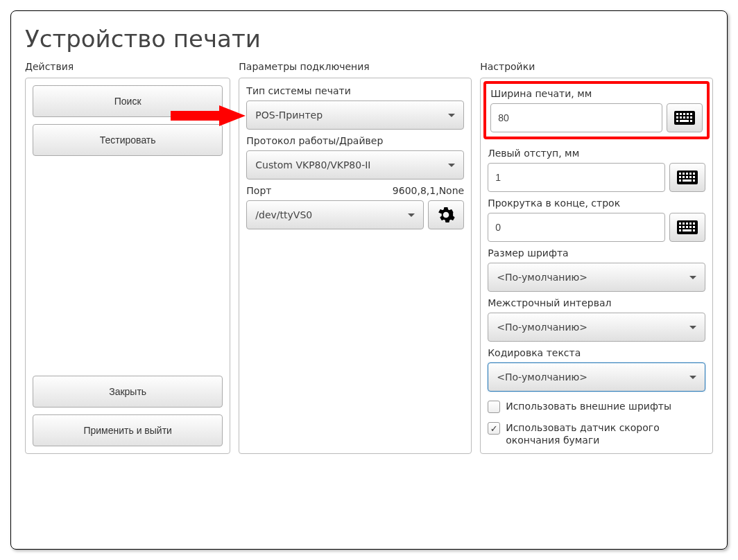 The height and width of the screenshot is (560, 738). Describe the element at coordinates (576, 177) in the screenshot. I see `left-margin-input` at that location.